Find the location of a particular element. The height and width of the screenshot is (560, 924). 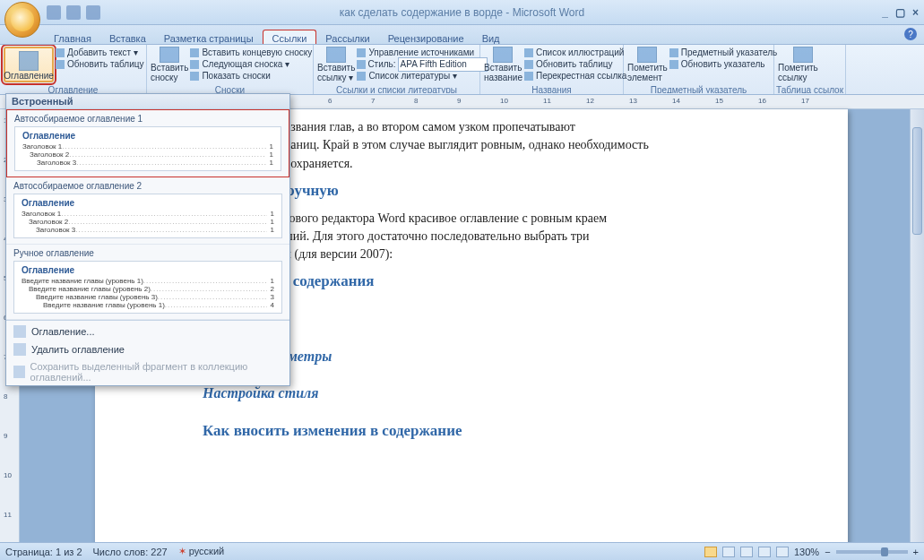

body-text: трументов текстового редактора Word крас… is located at coordinates (512, 219).